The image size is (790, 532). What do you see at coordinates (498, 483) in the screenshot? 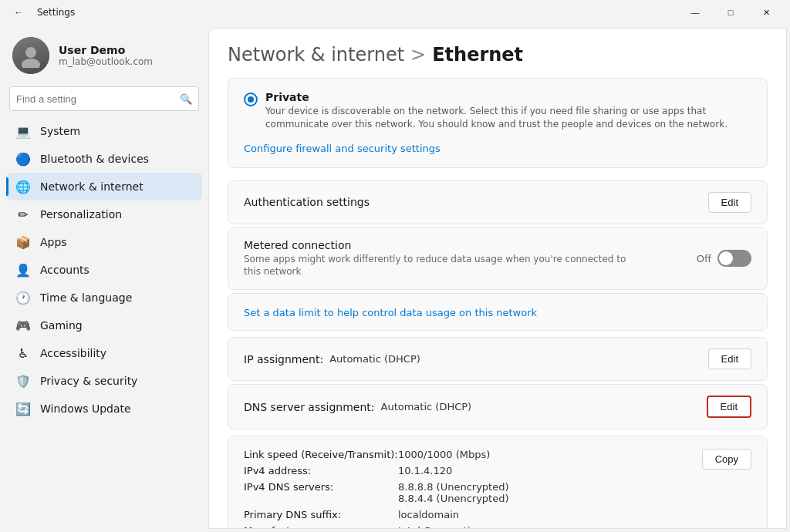
I see `network-details: Link speed (Receive/Transmit):1000/1000 …` at bounding box center [498, 483].